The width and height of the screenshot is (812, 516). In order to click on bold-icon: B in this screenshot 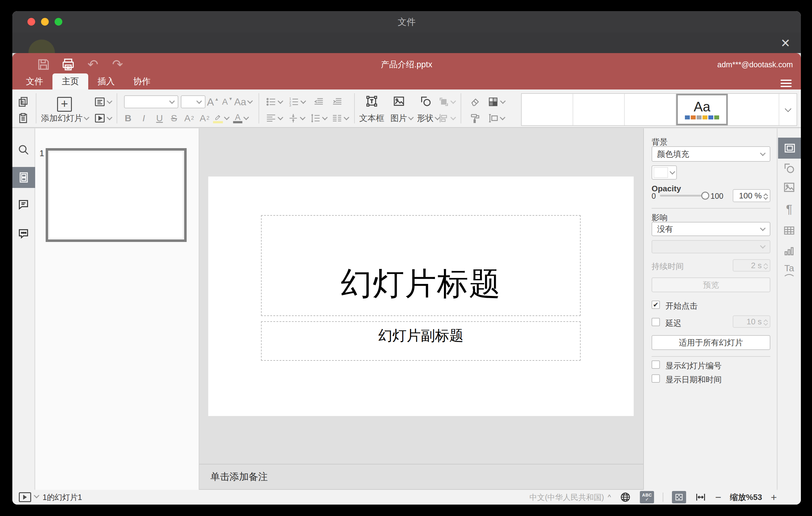, I will do `click(128, 118)`.